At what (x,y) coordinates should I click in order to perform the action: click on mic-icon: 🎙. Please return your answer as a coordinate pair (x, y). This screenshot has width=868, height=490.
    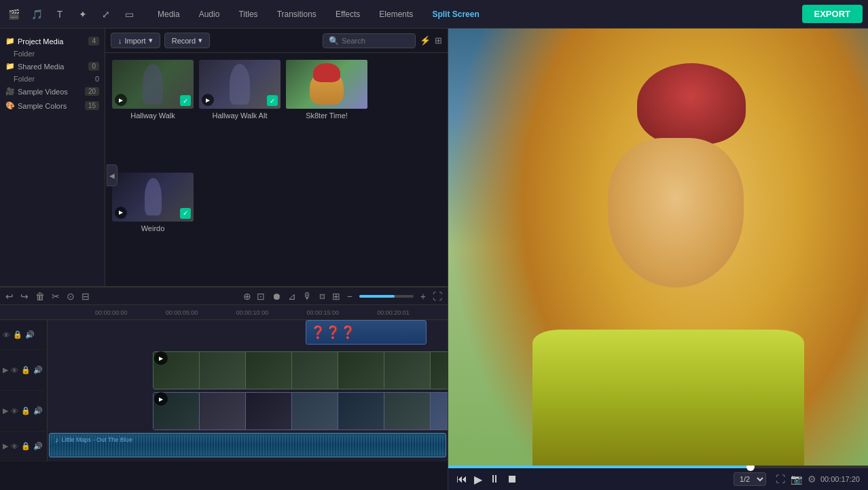
    Looking at the image, I should click on (308, 296).